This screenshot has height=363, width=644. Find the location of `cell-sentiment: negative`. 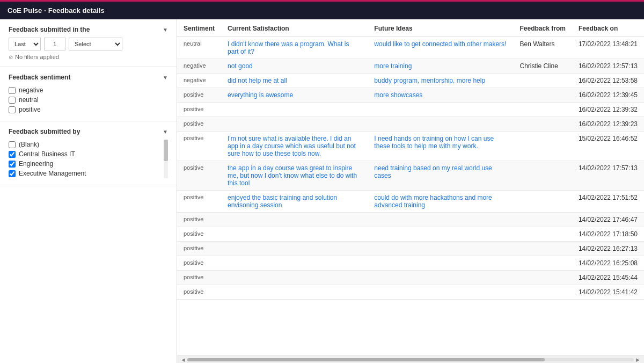

cell-sentiment: negative is located at coordinates (199, 81).